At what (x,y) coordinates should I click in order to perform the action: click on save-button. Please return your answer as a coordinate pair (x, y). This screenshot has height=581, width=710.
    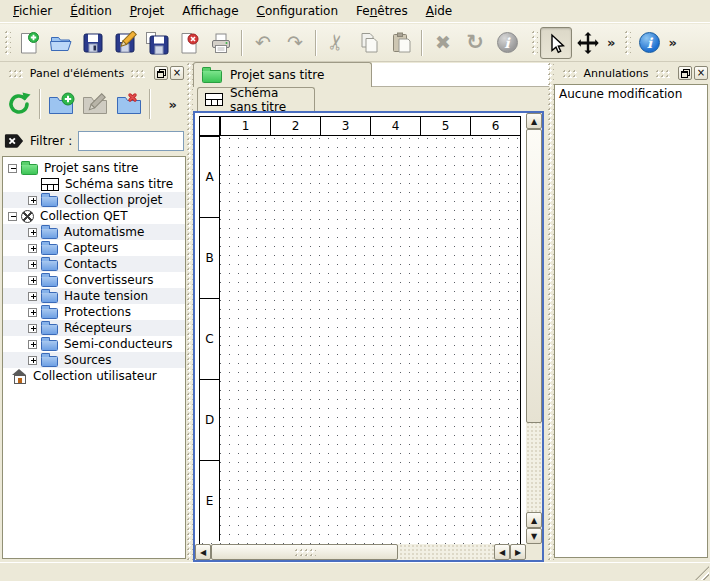
    Looking at the image, I should click on (93, 43).